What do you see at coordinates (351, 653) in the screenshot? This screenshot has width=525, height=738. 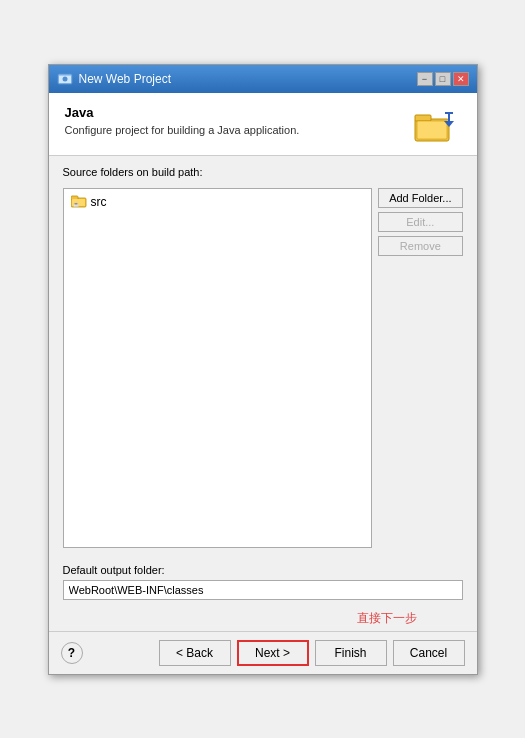 I see `finish-button: Finish` at bounding box center [351, 653].